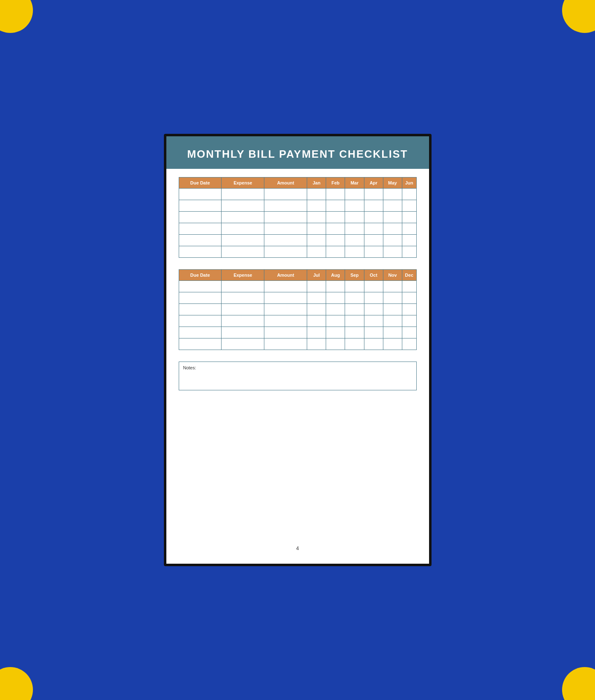 This screenshot has width=595, height=700. Describe the element at coordinates (392, 275) in the screenshot. I see `col-header-nov: Nov` at that location.